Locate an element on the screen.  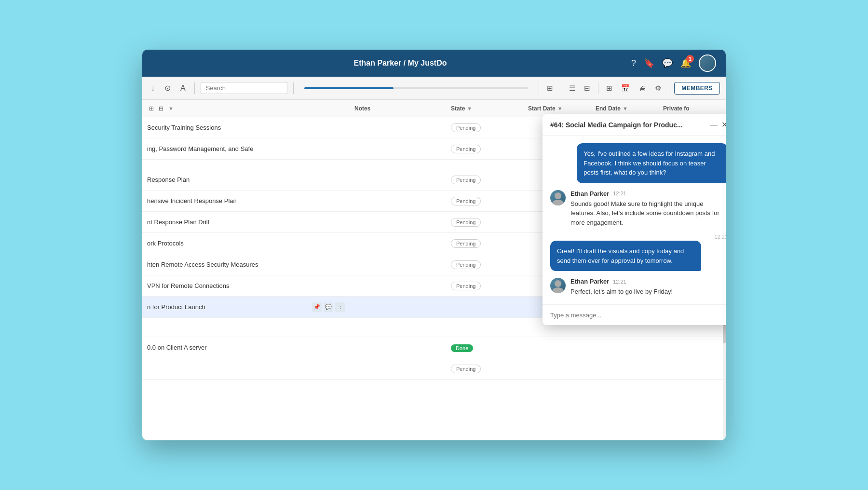
state-filter-icon: ▼ is located at coordinates (470, 109).